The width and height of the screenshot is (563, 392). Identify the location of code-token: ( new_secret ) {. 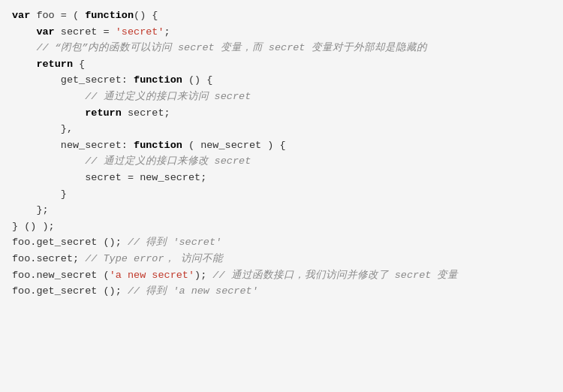
(234, 146).